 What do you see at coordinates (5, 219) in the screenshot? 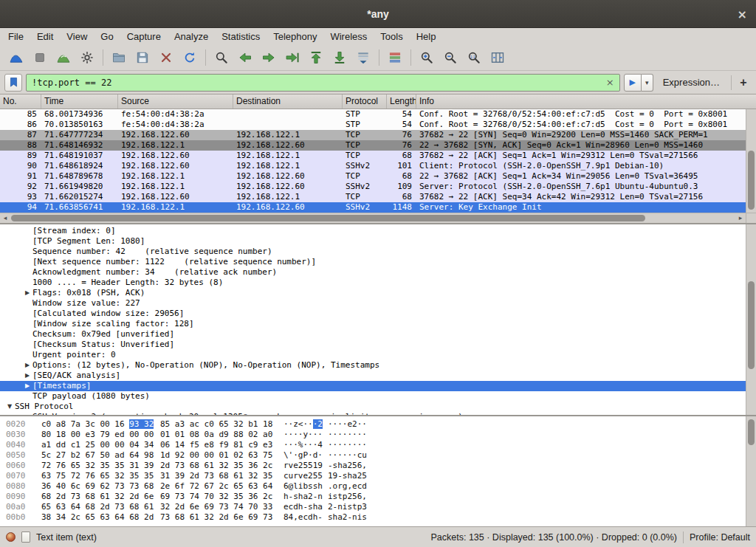
I see `scroll-left-icon: ◂` at bounding box center [5, 219].